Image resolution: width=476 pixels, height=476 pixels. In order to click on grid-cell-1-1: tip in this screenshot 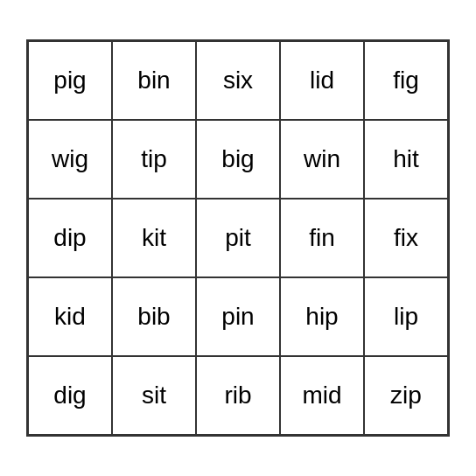, I will do `click(154, 159)`.